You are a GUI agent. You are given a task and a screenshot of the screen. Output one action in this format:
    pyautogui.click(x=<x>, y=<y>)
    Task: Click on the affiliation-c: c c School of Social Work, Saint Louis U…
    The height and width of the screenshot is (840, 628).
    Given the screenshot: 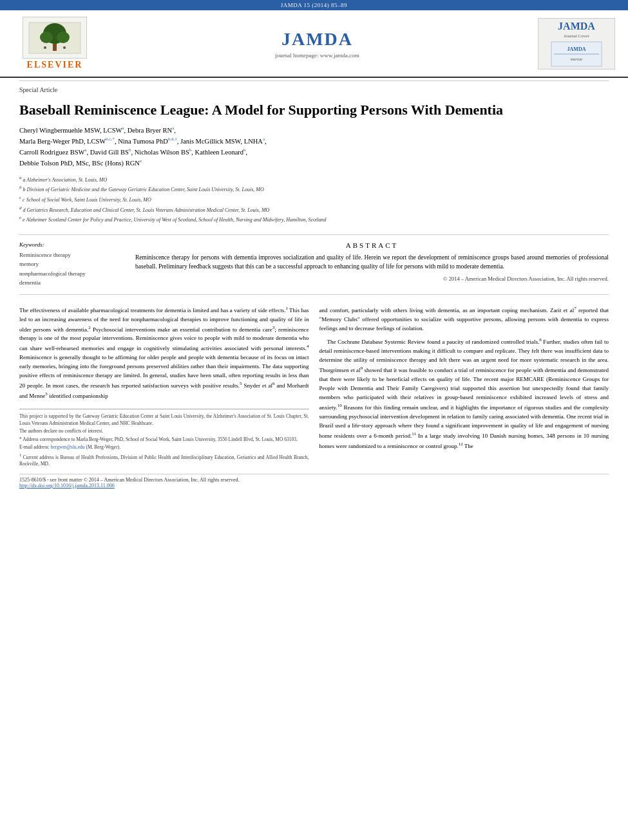 What is the action you would take?
    pyautogui.click(x=314, y=200)
    